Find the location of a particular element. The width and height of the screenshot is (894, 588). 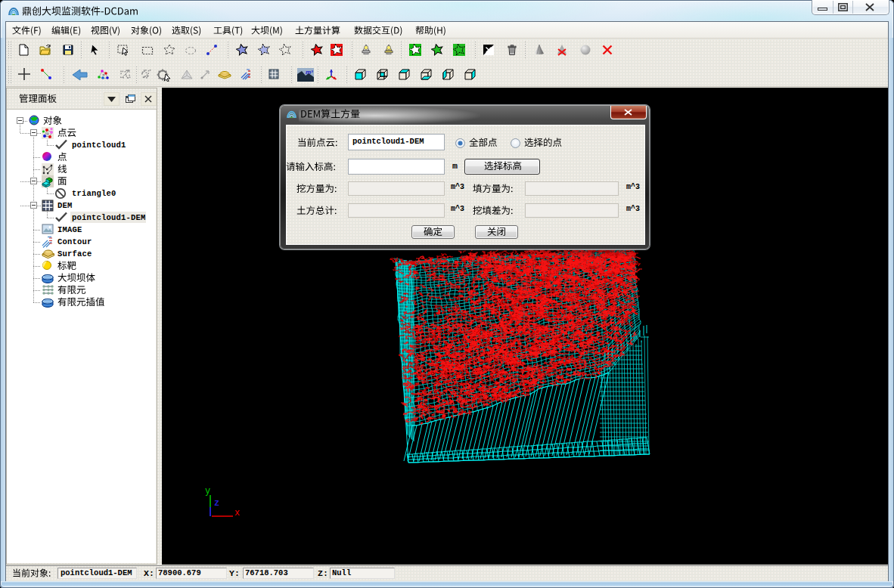

svg-text: m³ is located at coordinates (309, 73).